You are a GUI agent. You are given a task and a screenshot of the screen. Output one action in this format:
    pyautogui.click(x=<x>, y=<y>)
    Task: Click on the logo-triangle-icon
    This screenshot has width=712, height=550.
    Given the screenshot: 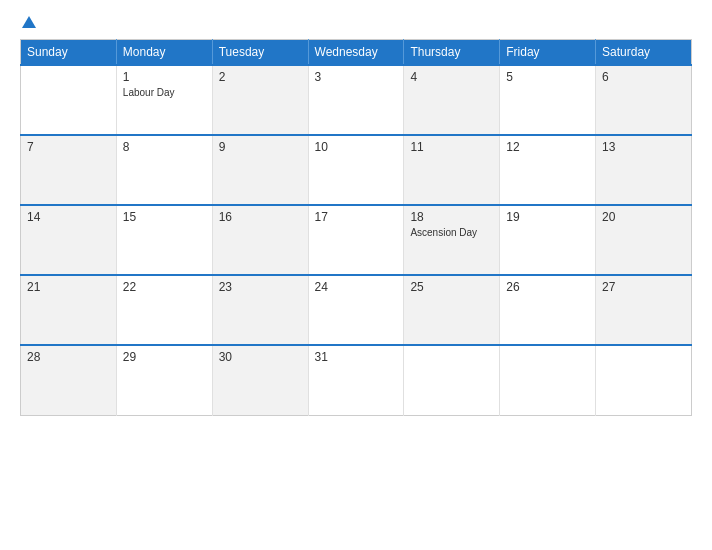 What is the action you would take?
    pyautogui.click(x=29, y=22)
    